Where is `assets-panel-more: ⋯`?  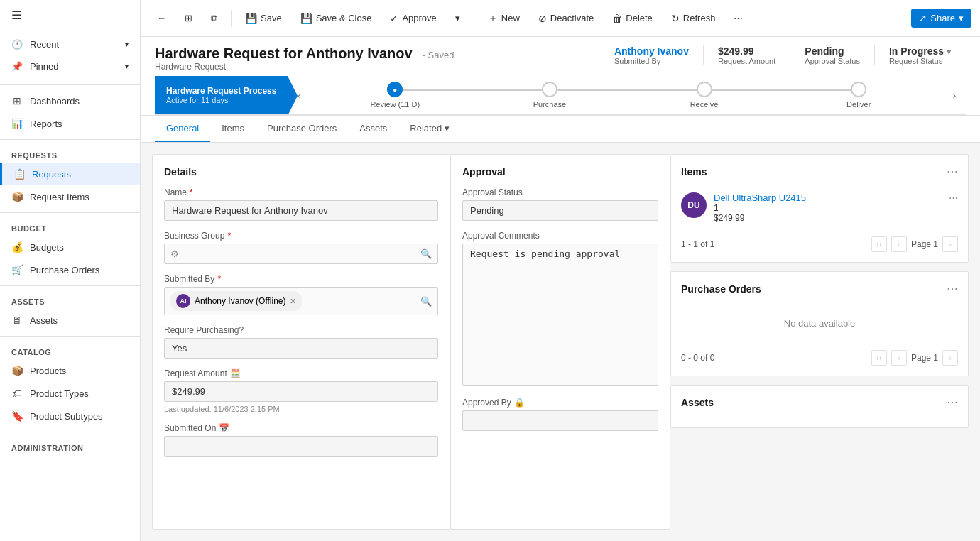 assets-panel-more: ⋯ is located at coordinates (952, 402).